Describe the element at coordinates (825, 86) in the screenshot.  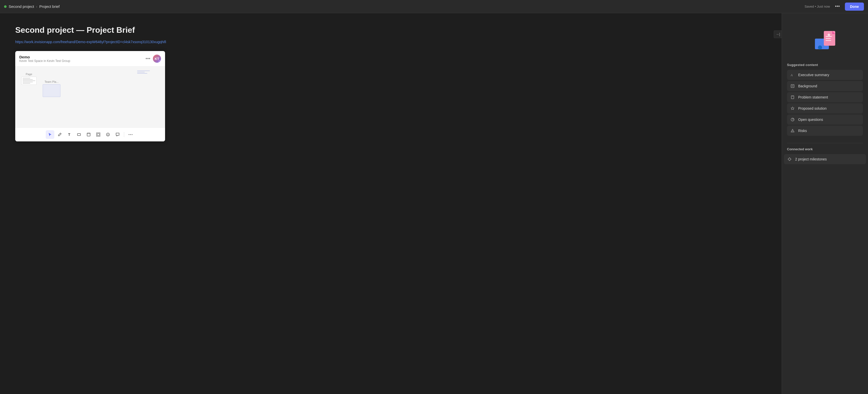
I see `suggested-item-background: Background` at that location.